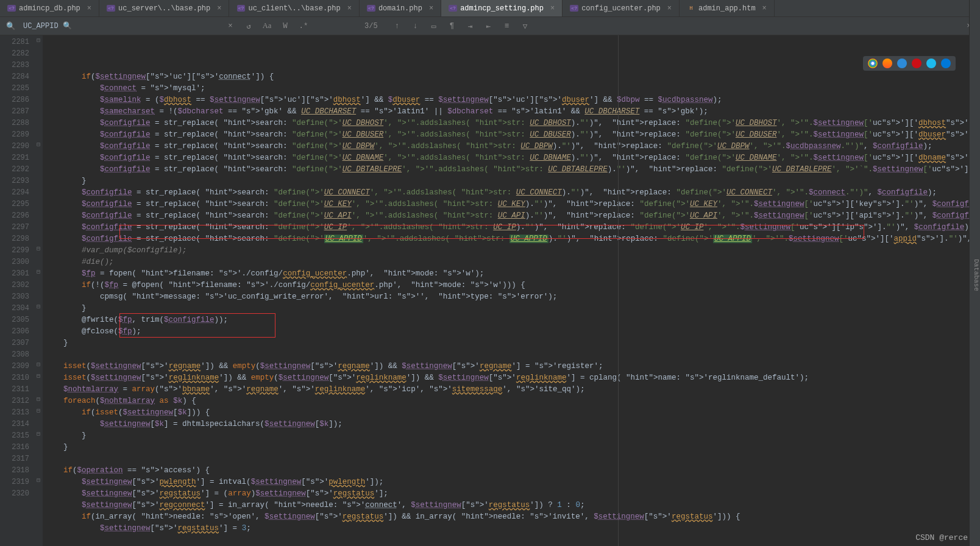  I want to click on whole-word-icon: W, so click(285, 26).